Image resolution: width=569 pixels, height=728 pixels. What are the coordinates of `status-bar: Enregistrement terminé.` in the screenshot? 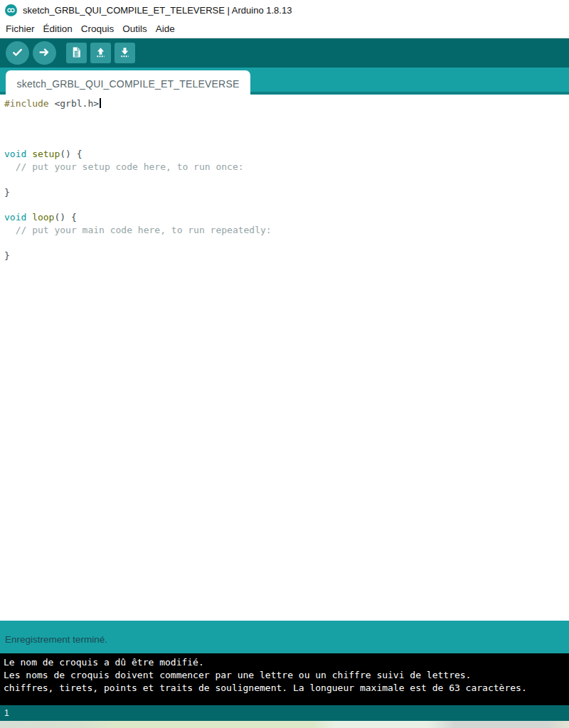 It's located at (284, 637).